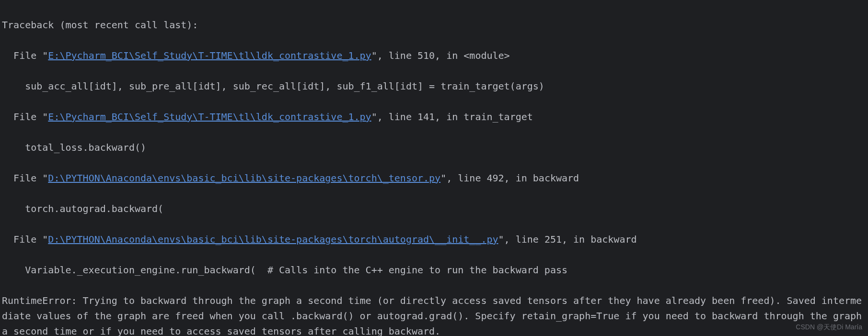 This screenshot has width=868, height=336. Describe the element at coordinates (434, 209) in the screenshot. I see `traceback-frame-code: torch.autograd.backward(` at that location.